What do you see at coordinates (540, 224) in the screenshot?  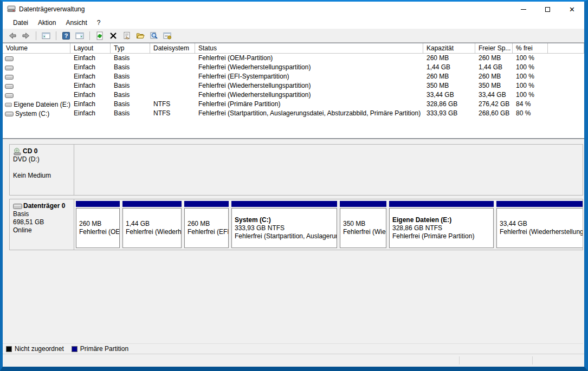 I see `partition-block: 33,44 GB Fehlerfrei (Wiederherstellungsp…` at bounding box center [540, 224].